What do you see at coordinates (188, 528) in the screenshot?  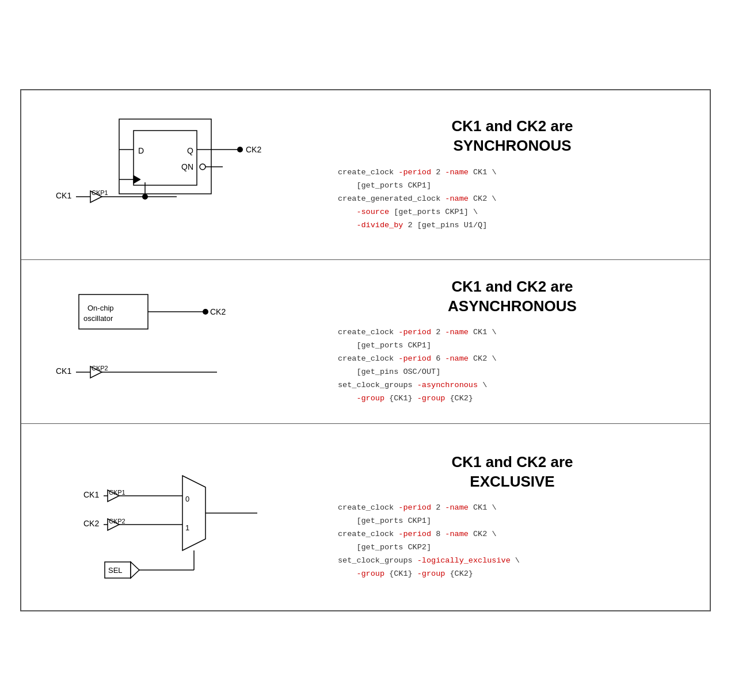 I see `svg-text: 1` at bounding box center [188, 528].